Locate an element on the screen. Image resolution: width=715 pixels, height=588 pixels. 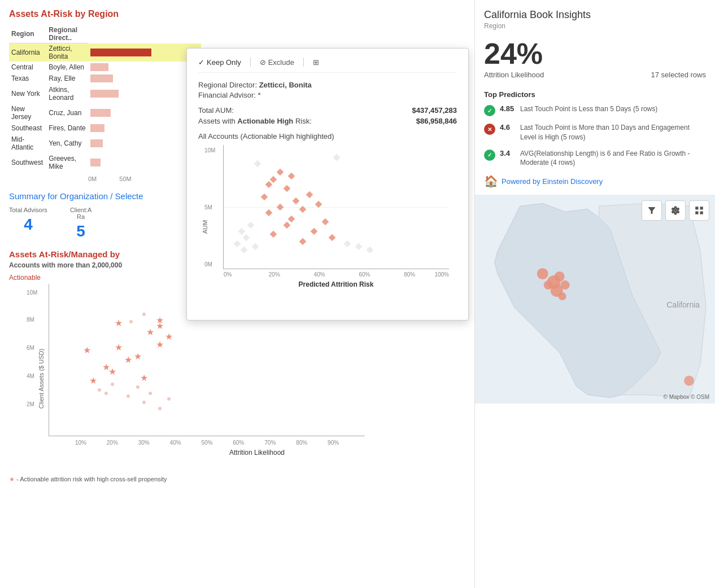
map-controls is located at coordinates (675, 210).